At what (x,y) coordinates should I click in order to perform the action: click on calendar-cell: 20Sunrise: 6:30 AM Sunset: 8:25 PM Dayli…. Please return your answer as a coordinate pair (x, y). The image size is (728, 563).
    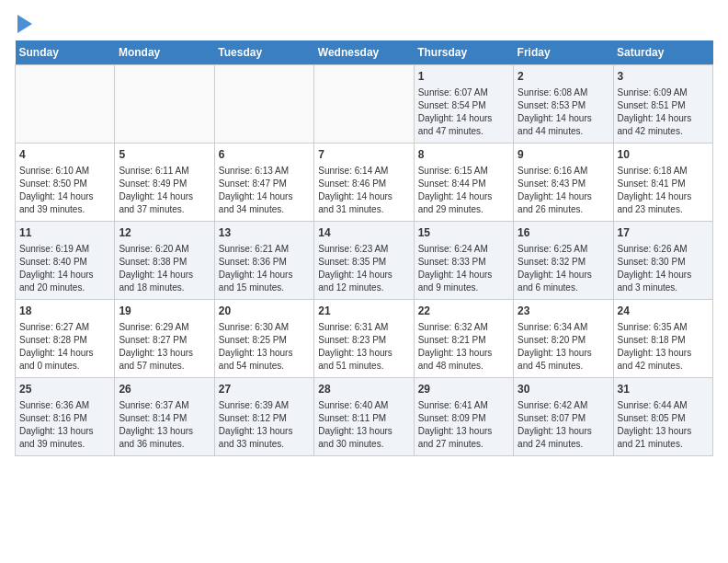
    Looking at the image, I should click on (264, 339).